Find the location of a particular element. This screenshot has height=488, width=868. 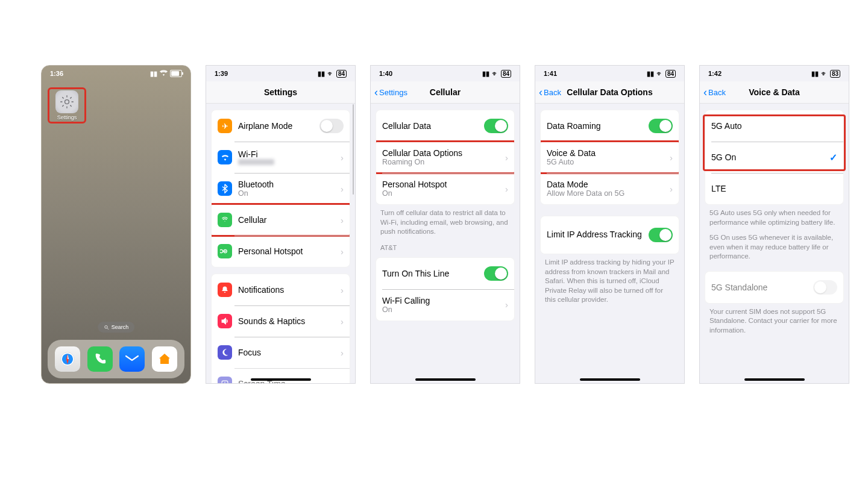

footer-5g-on: 5G On uses 5G whenever it is available, … is located at coordinates (774, 247).